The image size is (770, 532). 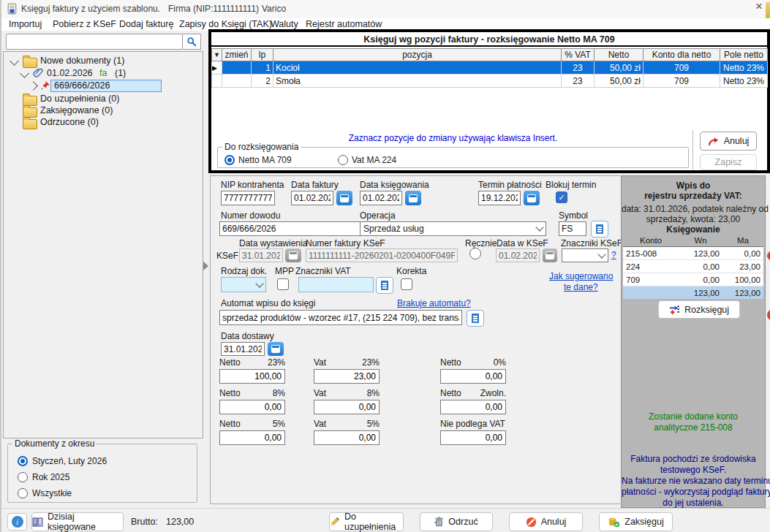 I want to click on ksef-date-input, so click(x=518, y=256).